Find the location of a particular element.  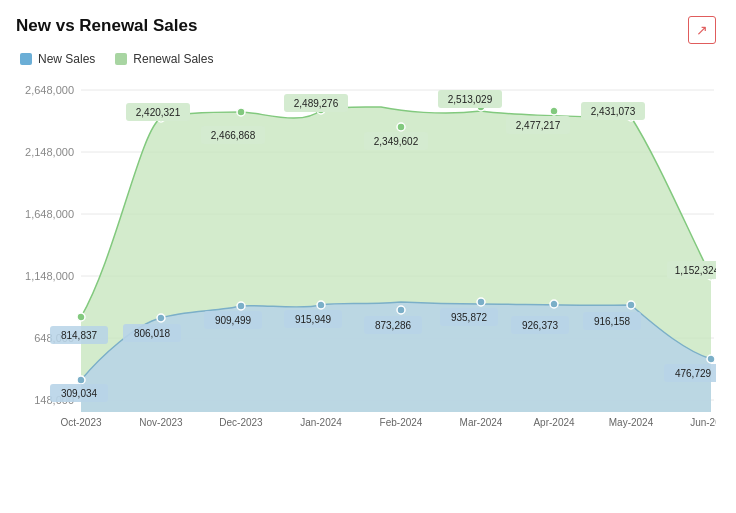

svg-text: 1,152,324 is located at coordinates (696, 270).